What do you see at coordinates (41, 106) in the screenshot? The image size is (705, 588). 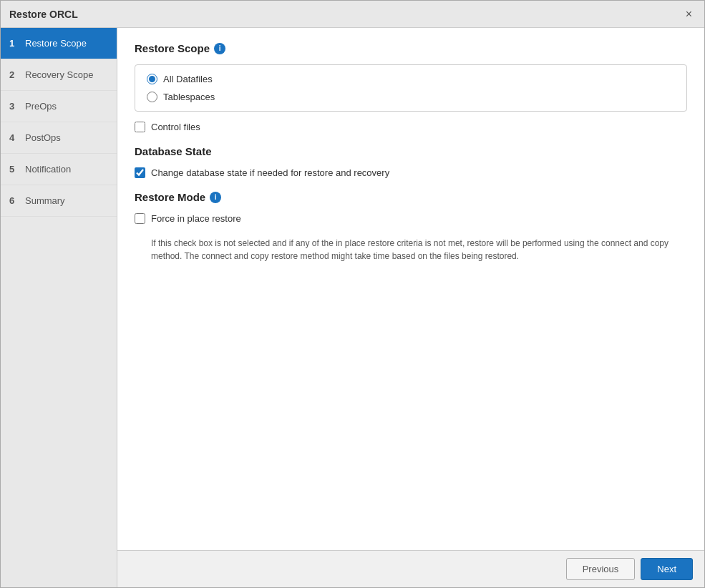 I see `sidebar-label-3: PreOps` at bounding box center [41, 106].